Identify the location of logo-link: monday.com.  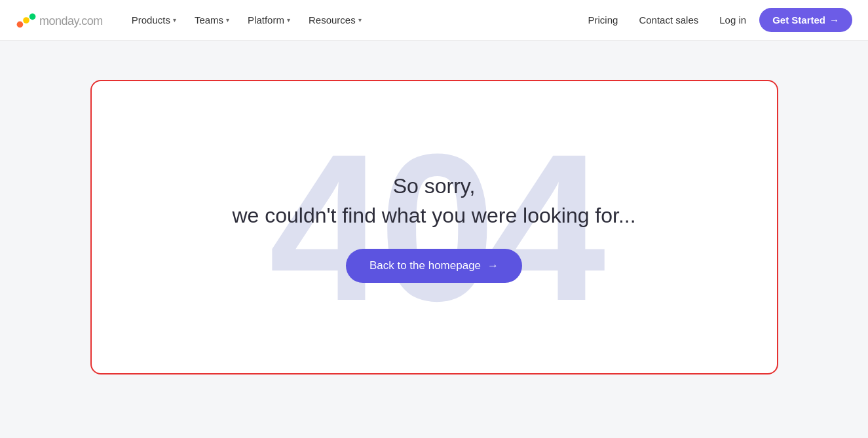
(59, 20).